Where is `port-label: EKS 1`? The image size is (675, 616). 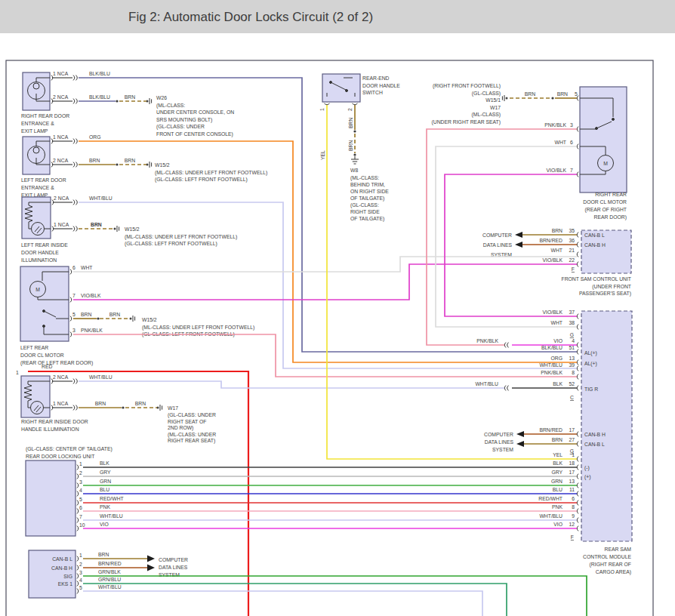 port-label: EKS 1 is located at coordinates (65, 584).